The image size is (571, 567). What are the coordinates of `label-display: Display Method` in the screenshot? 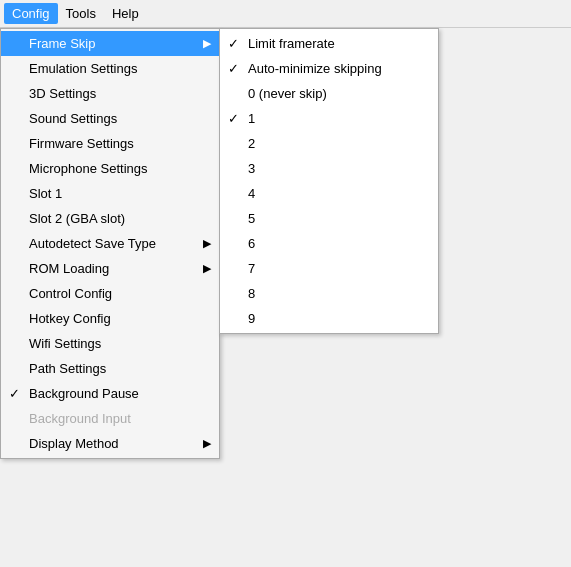 It's located at (74, 444).